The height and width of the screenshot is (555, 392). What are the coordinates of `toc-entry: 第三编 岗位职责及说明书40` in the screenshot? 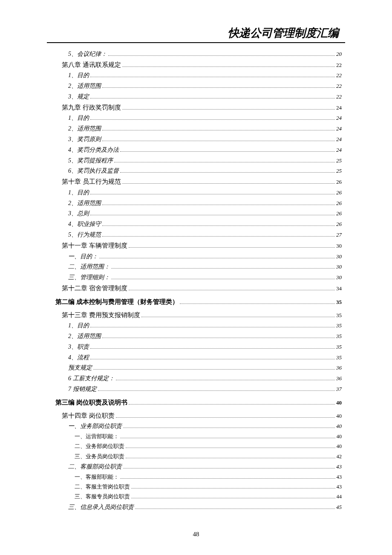 It's located at (199, 402).